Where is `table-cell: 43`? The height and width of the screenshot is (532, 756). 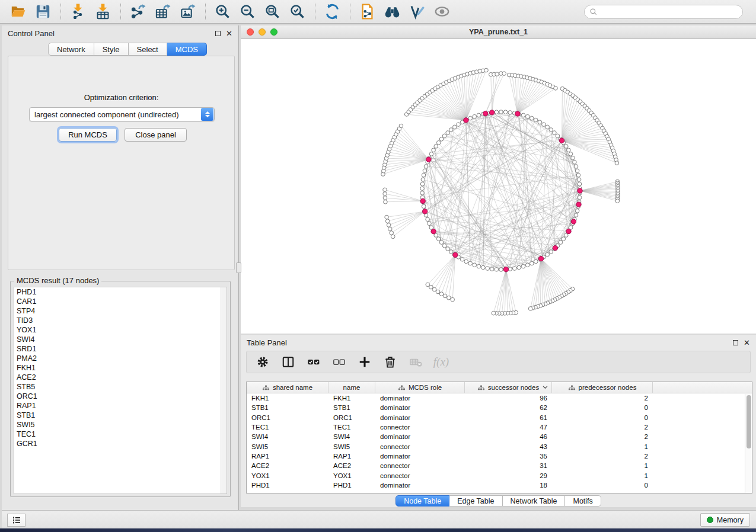 table-cell: 43 is located at coordinates (509, 447).